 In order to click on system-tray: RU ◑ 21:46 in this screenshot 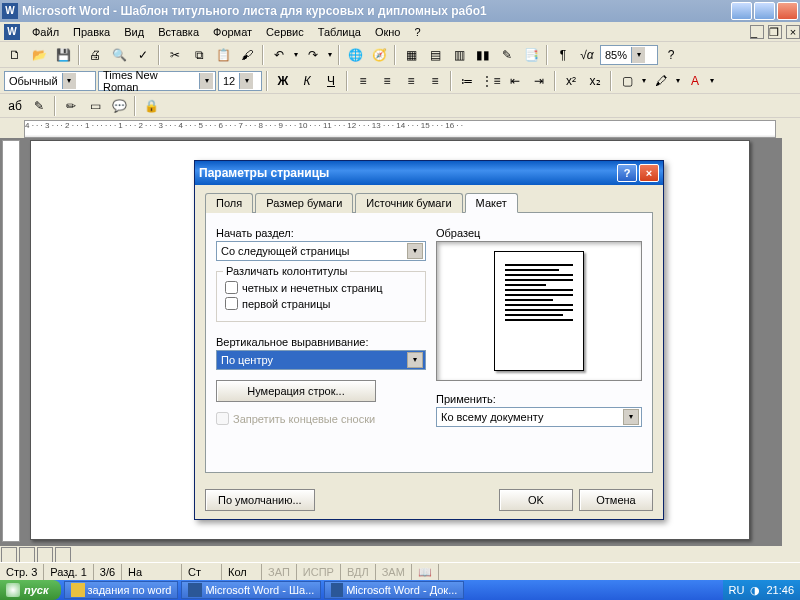, I will do `click(762, 590)`.